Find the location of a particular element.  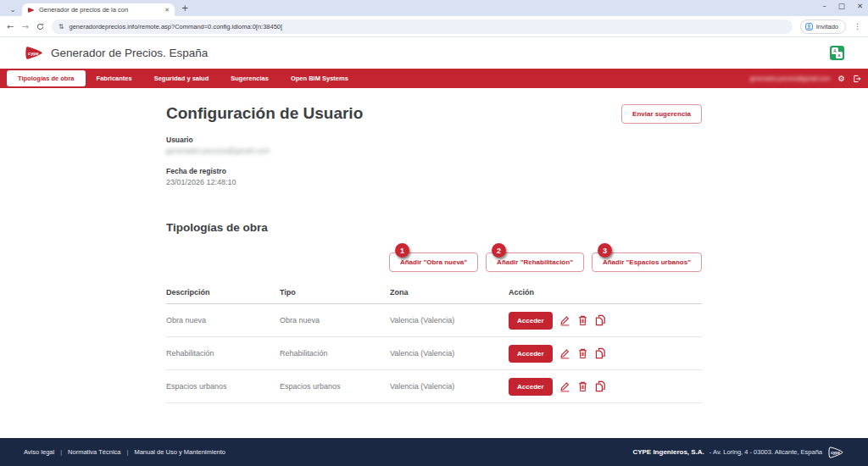

site-header: cype Generador de Precios. España A a is located at coordinates (434, 53).